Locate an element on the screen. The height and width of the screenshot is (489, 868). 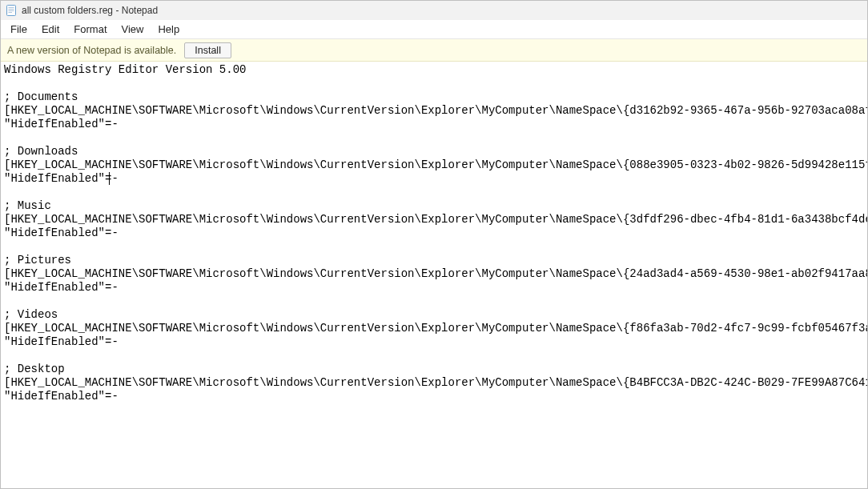
text-caret is located at coordinates (109, 178).